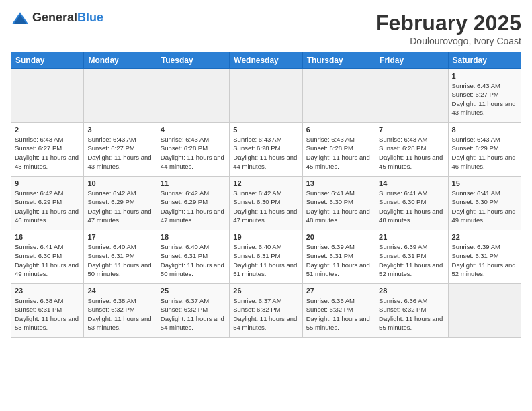 This screenshot has width=532, height=411. I want to click on week-row-5: 23 Sunrise: 6:38 AMSunset: 6:31 PMDaylig…, so click(266, 311).